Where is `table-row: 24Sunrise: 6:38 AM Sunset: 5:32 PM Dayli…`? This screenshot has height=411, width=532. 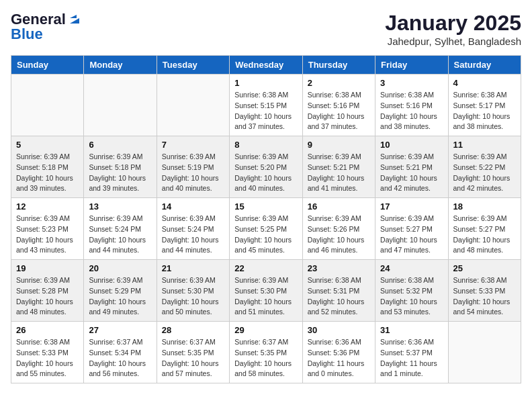 table-row: 24Sunrise: 6:38 AM Sunset: 5:32 PM Dayli… is located at coordinates (412, 291).